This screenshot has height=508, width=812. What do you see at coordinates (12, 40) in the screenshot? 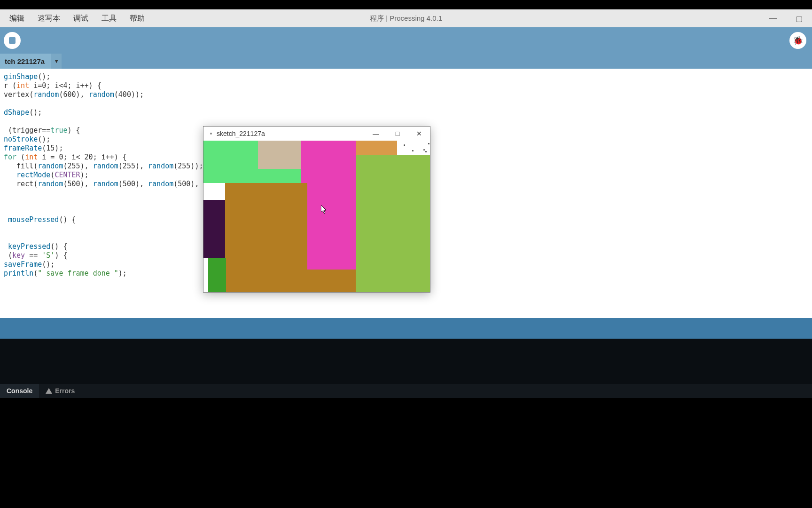
I see `stop-icon` at bounding box center [12, 40].